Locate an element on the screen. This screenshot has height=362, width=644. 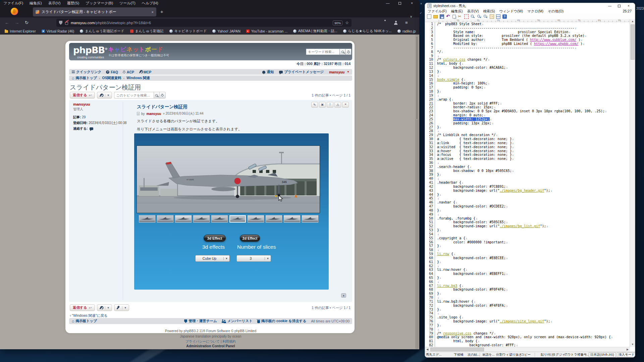
aircraft-photo: 345 47-8345 is located at coordinates (228, 179).